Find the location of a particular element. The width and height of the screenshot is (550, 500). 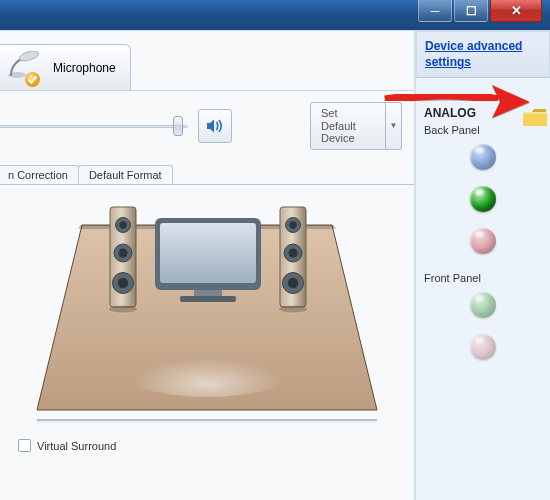

mute-button is located at coordinates (215, 126).